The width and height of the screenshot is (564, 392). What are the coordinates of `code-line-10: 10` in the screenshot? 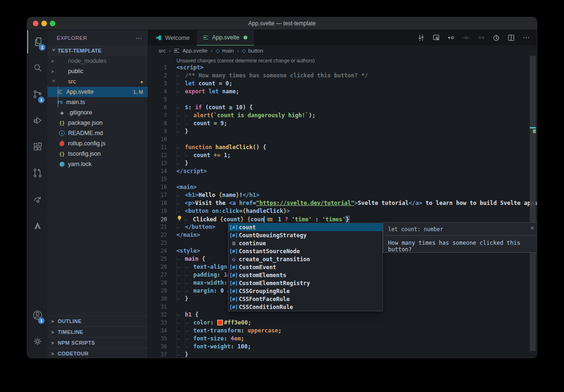 It's located at (343, 140).